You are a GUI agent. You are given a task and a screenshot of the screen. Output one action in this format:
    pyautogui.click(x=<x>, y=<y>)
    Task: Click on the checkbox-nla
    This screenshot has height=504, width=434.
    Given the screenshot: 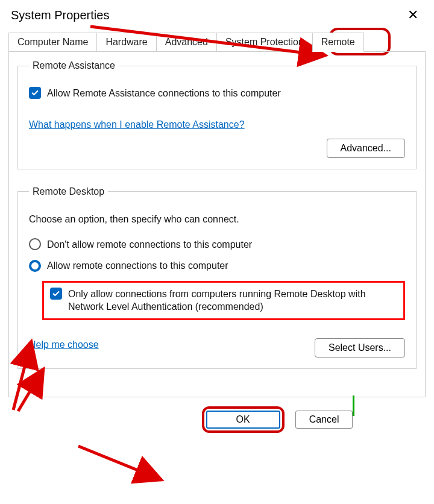 What is the action you would take?
    pyautogui.click(x=56, y=294)
    